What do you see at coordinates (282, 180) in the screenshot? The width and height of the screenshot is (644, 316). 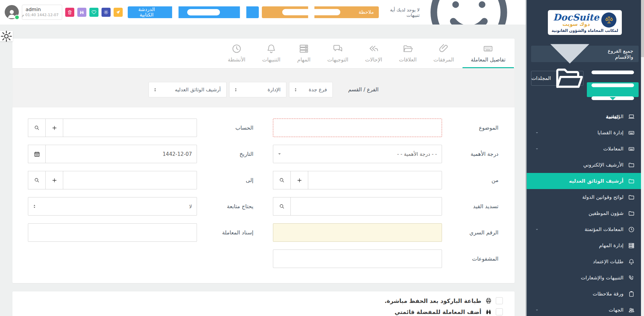 I see `from-search-button` at bounding box center [282, 180].